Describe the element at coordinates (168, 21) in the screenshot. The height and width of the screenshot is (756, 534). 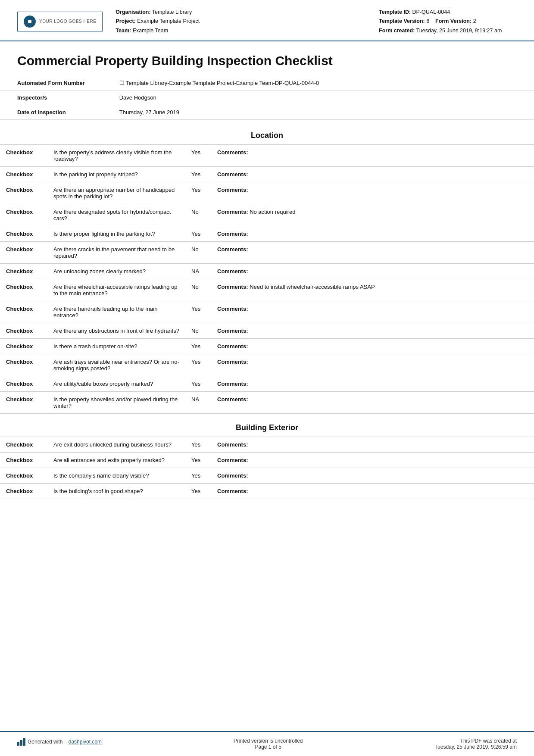
I see `project-value: Example Template Project` at that location.